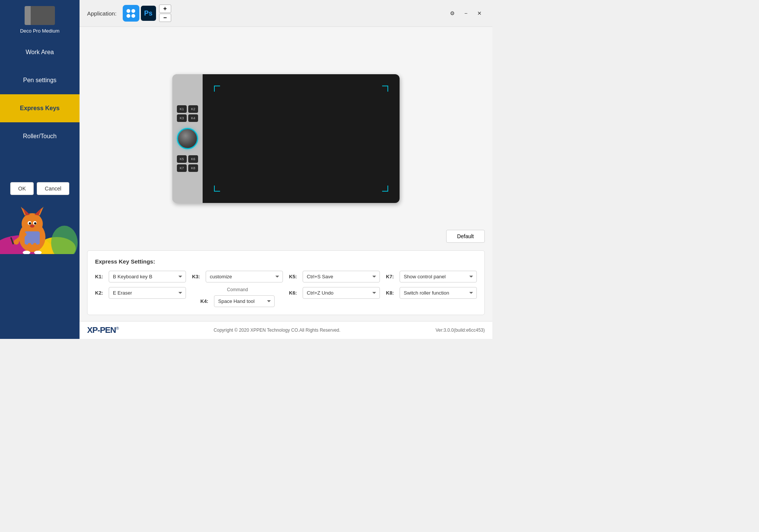  What do you see at coordinates (197, 276) in the screenshot?
I see `k3-label: K3:` at bounding box center [197, 276].